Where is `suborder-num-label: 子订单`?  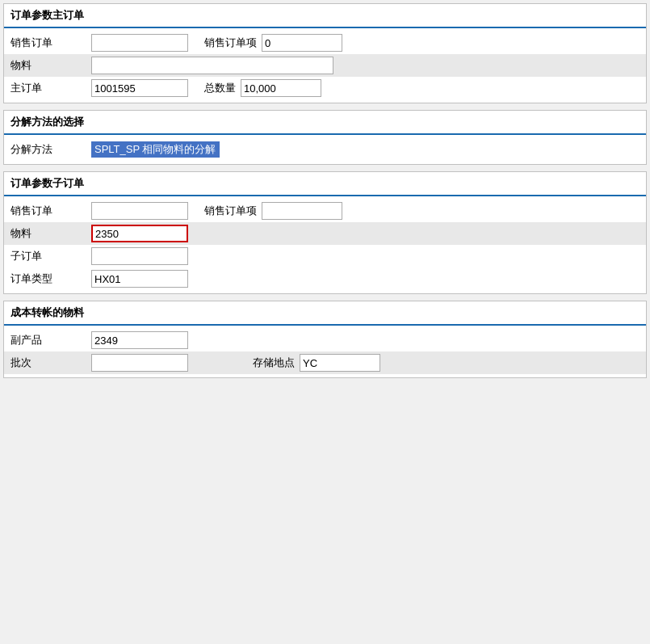 suborder-num-label: 子订单 is located at coordinates (51, 256).